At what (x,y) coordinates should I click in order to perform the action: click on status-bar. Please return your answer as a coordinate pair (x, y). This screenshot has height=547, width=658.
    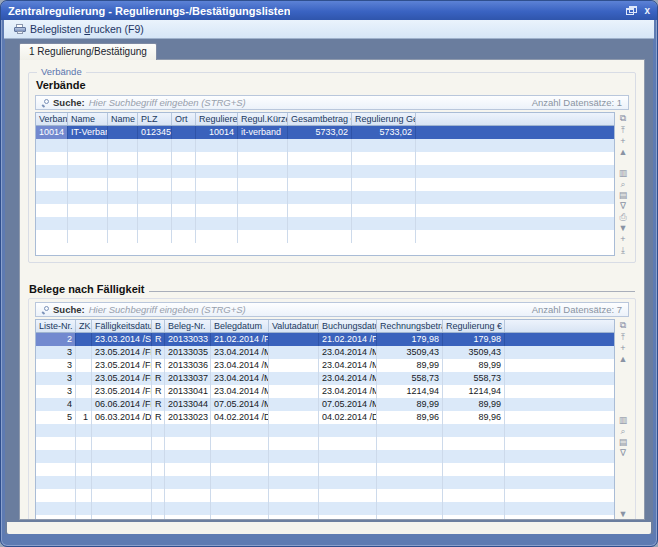
    Looking at the image, I should click on (329, 528).